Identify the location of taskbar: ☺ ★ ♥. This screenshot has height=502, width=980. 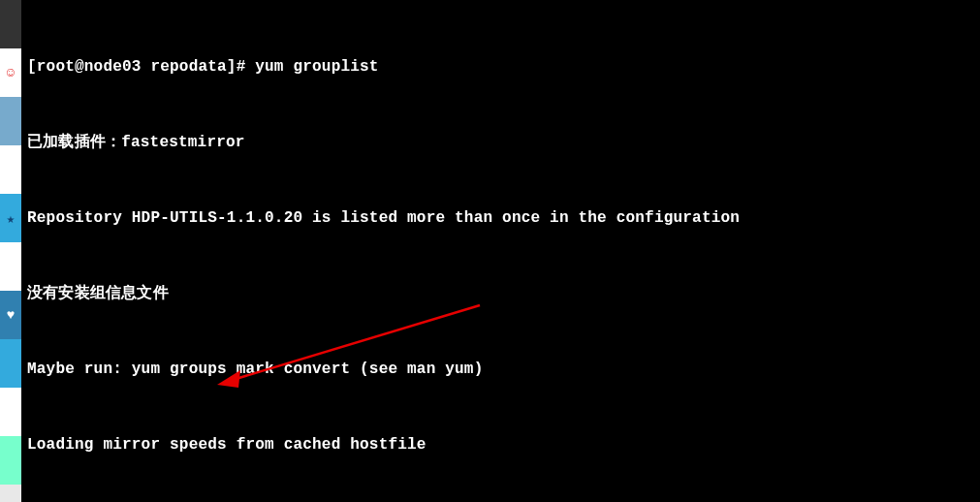
(11, 251).